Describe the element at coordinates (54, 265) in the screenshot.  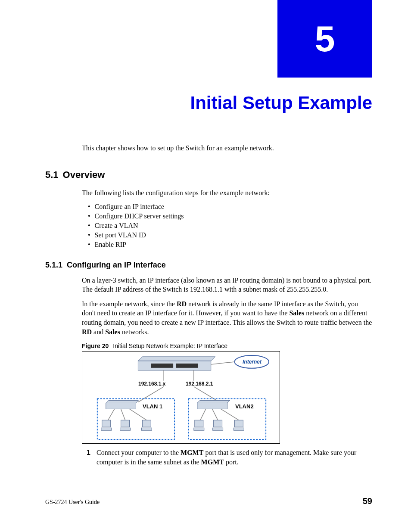
I see `subsection-number: 5.1.1` at that location.